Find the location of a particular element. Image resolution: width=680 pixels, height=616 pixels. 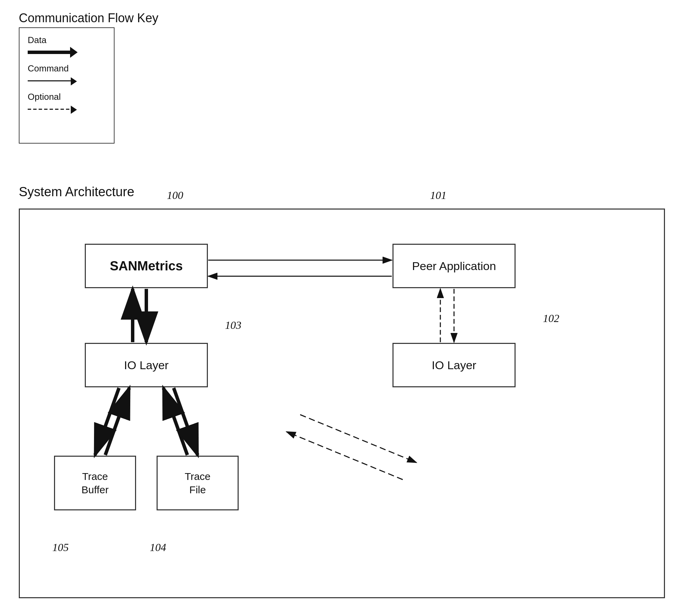

key-item-data: Data is located at coordinates (67, 46).